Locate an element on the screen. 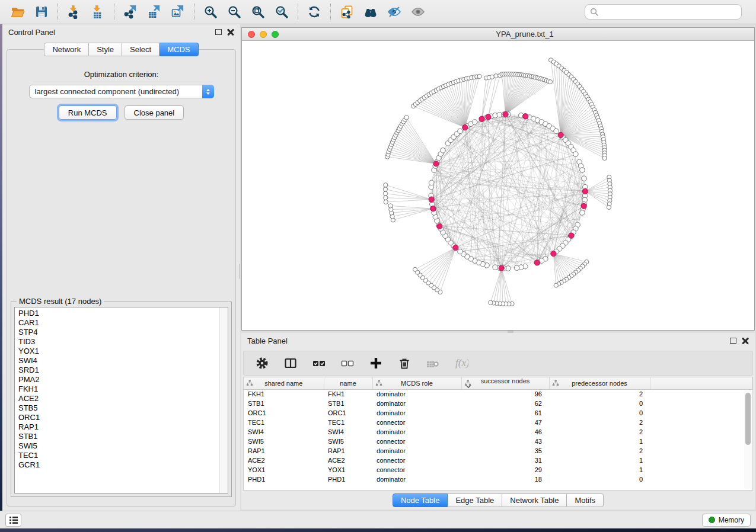 Image resolution: width=756 pixels, height=532 pixels. open-session-button is located at coordinates (18, 12).